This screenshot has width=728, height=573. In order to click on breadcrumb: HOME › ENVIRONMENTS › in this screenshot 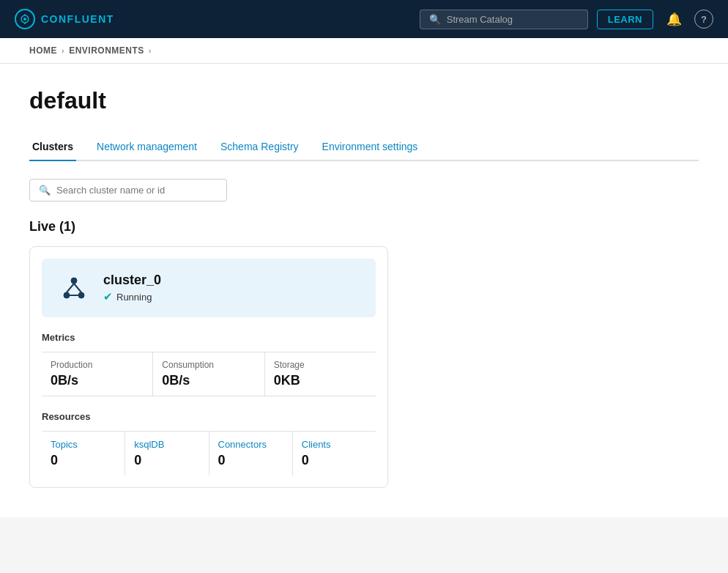, I will do `click(364, 51)`.